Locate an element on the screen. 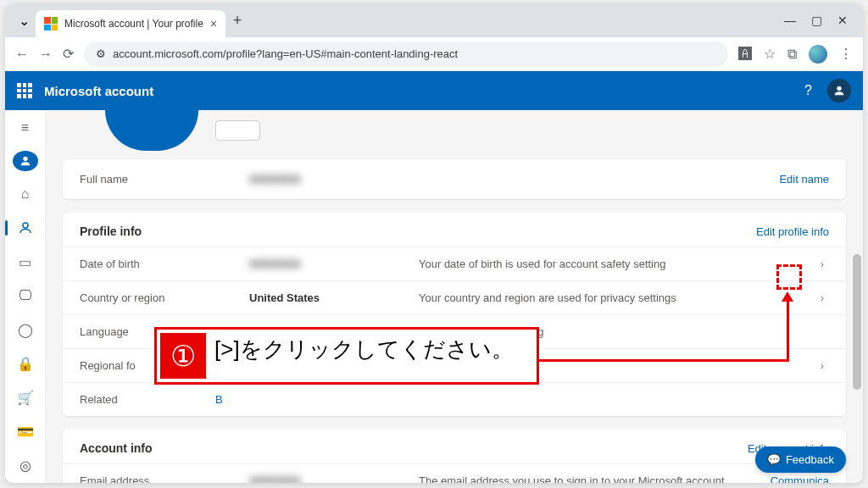 This screenshot has height=488, width=868. rail-your-info-icon is located at coordinates (25, 161).